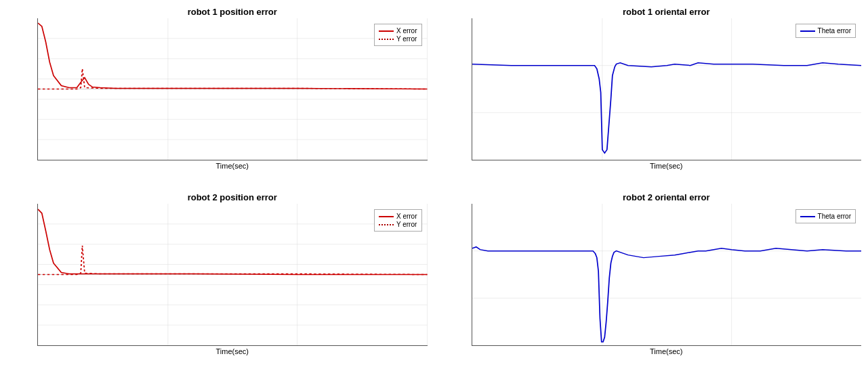 The height and width of the screenshot is (371, 868). I want to click on robot2-position-xlabel: Time(sec), so click(232, 351).